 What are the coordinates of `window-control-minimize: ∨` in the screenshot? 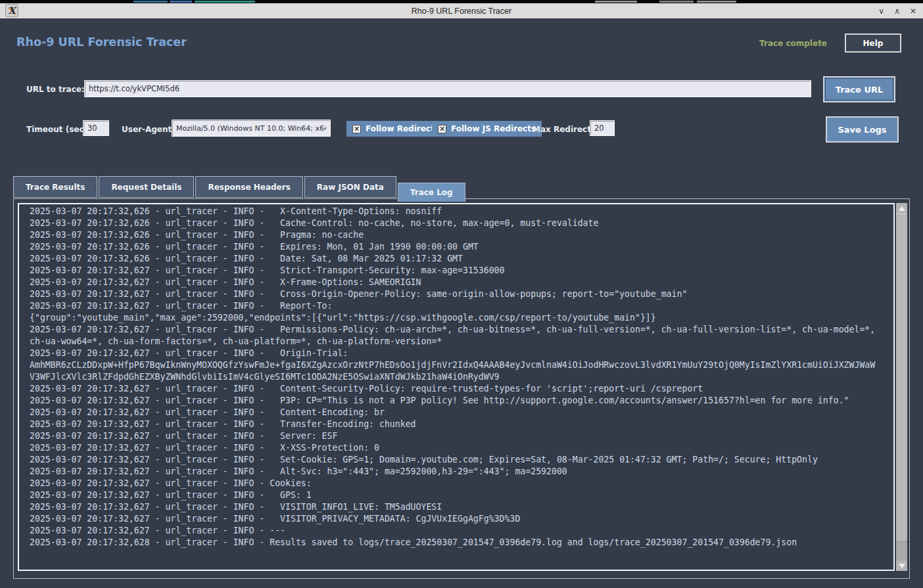 It's located at (881, 11).